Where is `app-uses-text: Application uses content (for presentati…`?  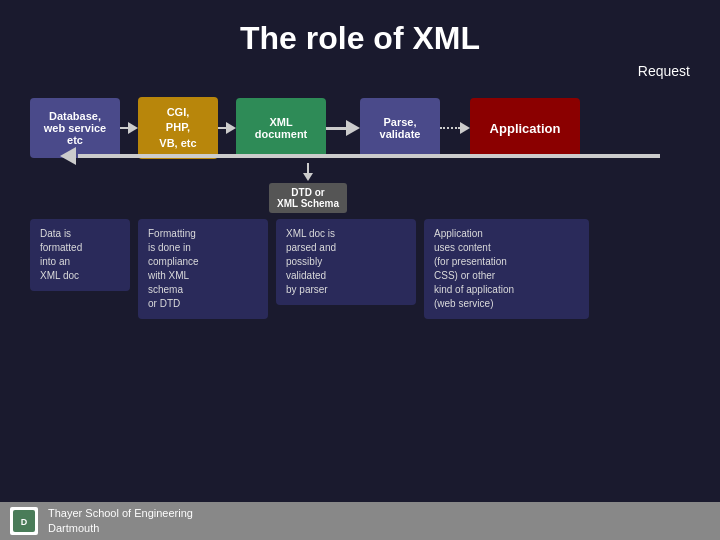 app-uses-text: Application uses content (for presentati… is located at coordinates (474, 268).